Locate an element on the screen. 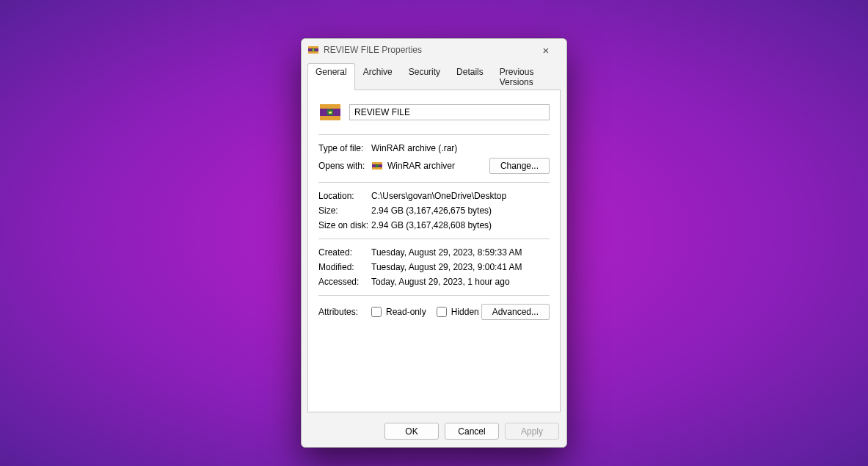 Image resolution: width=868 pixels, height=466 pixels. opens-with-label: Opens with: is located at coordinates (345, 166).